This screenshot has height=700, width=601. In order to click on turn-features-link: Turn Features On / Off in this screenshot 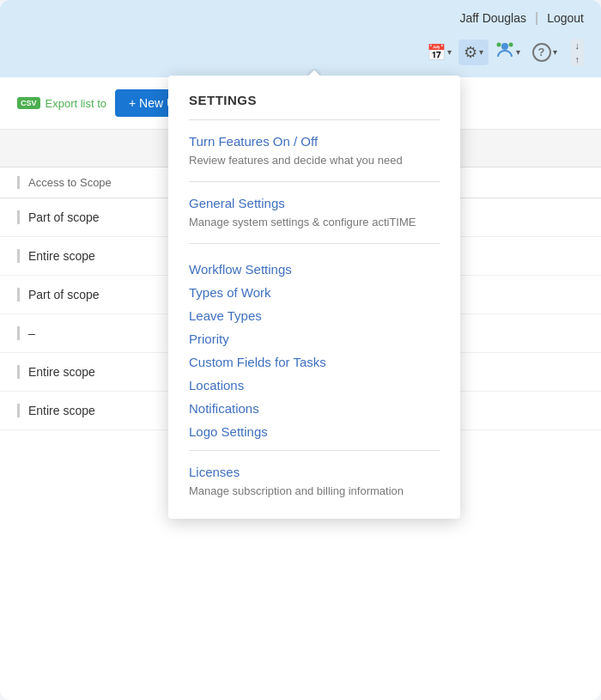, I will do `click(314, 141)`.